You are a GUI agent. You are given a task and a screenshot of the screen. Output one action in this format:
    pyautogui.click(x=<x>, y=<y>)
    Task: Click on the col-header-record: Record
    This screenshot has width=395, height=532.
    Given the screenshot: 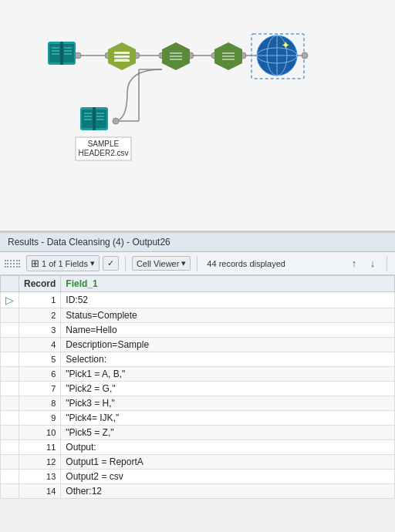 What is the action you would take?
    pyautogui.click(x=40, y=284)
    